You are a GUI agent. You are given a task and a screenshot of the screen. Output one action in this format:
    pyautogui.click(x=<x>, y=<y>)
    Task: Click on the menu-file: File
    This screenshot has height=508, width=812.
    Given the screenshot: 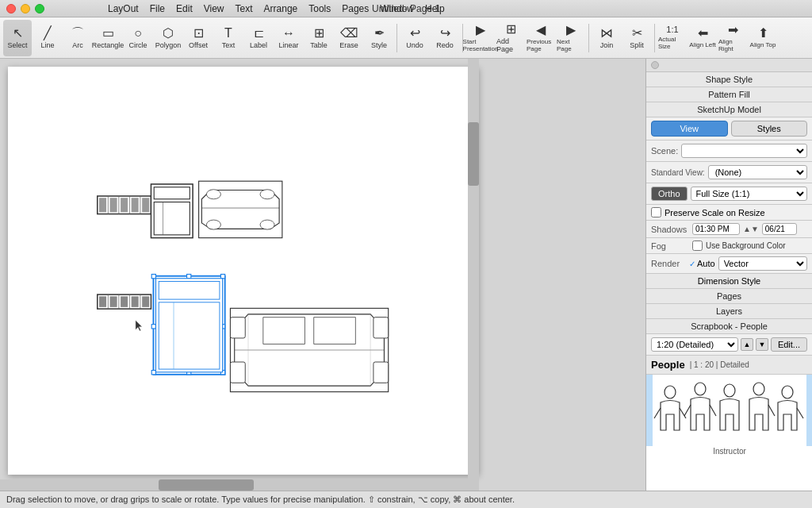 What is the action you would take?
    pyautogui.click(x=157, y=9)
    